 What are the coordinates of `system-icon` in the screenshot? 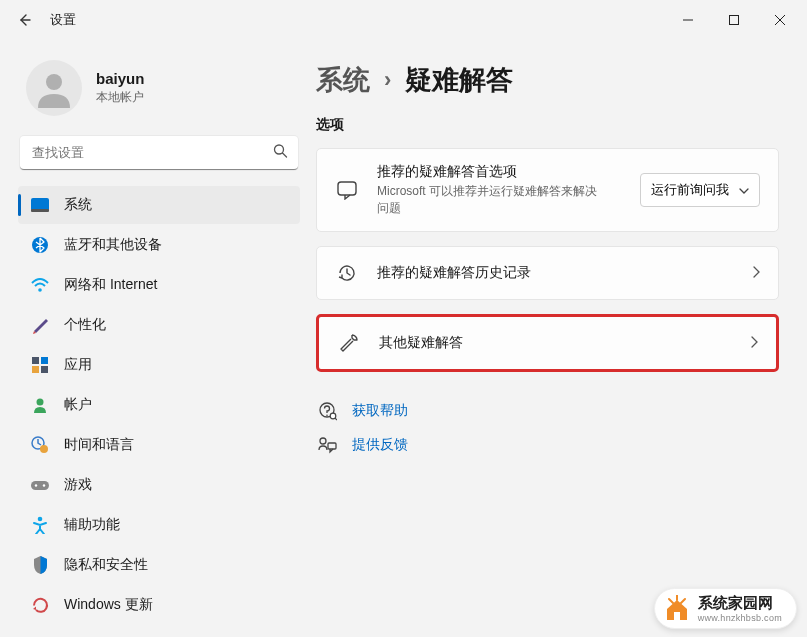 It's located at (40, 205).